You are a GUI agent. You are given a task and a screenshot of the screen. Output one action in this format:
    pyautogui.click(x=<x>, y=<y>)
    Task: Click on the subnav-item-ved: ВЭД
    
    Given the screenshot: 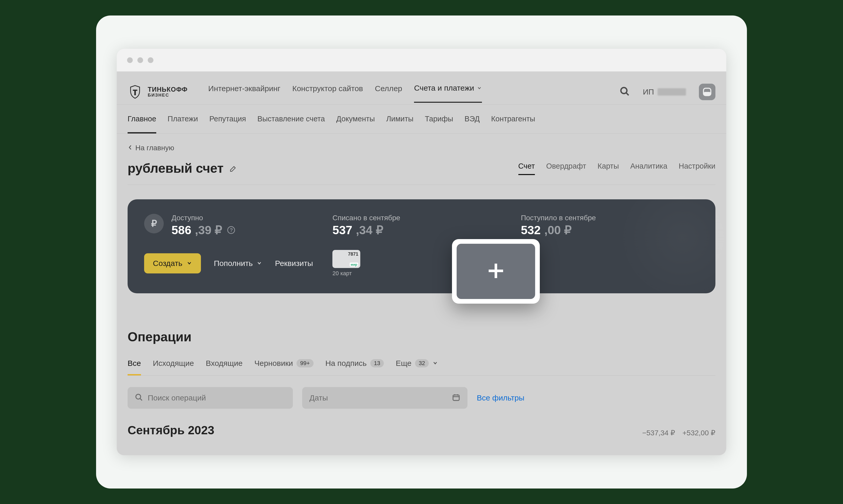 What is the action you would take?
    pyautogui.click(x=472, y=119)
    